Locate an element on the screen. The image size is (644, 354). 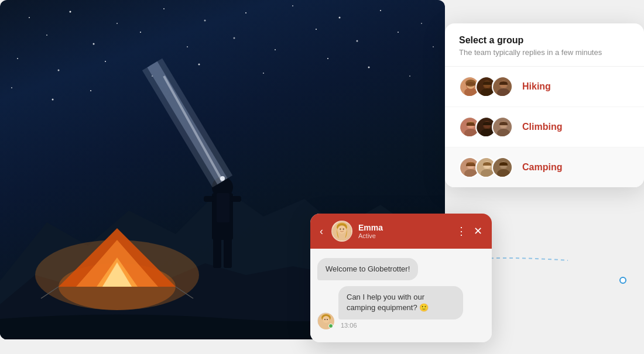
close-chat-button: ✕ is located at coordinates (478, 231).